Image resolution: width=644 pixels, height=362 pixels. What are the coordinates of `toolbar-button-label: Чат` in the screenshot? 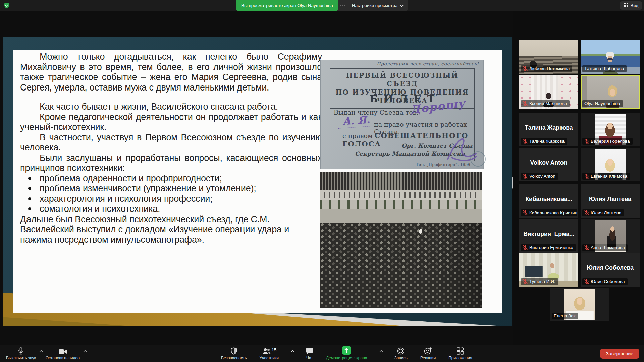 It's located at (310, 358).